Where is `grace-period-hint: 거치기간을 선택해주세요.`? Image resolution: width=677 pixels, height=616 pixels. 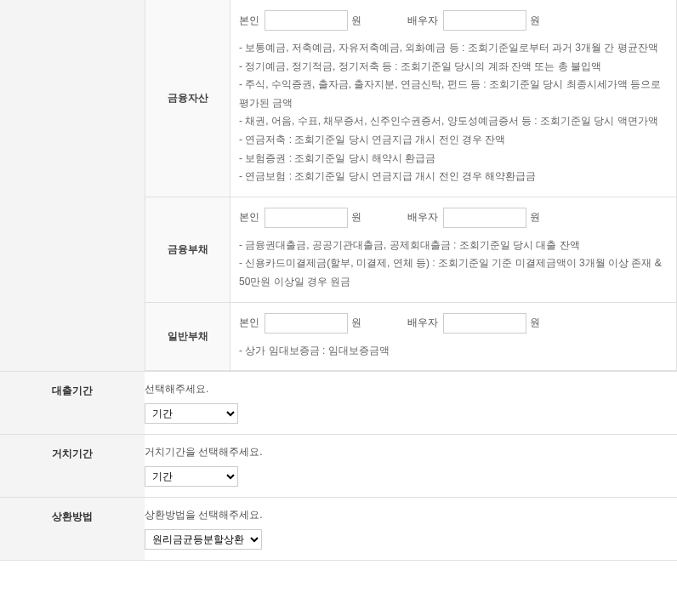
grace-period-hint: 거치기간을 선택해주세요. is located at coordinates (411, 453).